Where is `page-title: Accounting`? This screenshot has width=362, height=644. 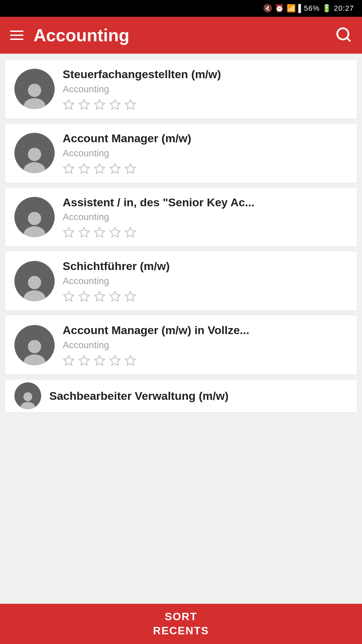 page-title: Accounting is located at coordinates (81, 35).